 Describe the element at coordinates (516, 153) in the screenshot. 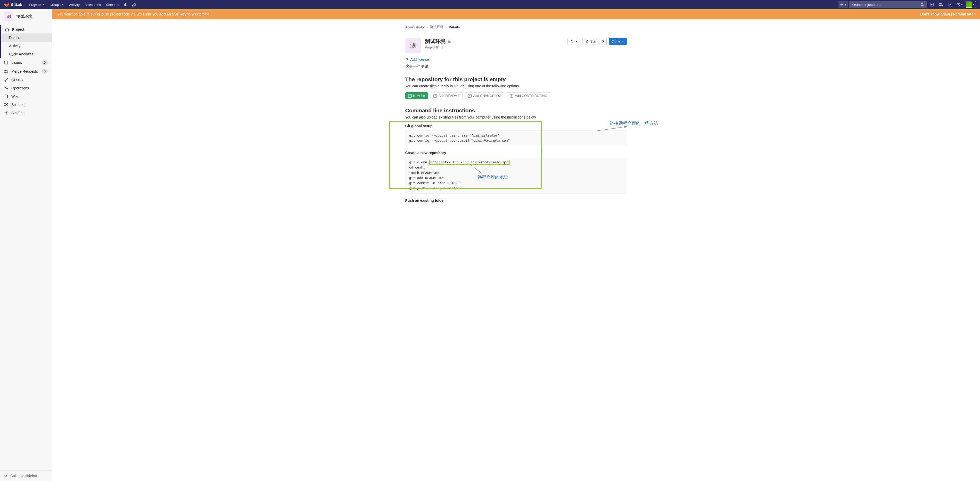

I see `new-repo-title: Create a new repository` at that location.